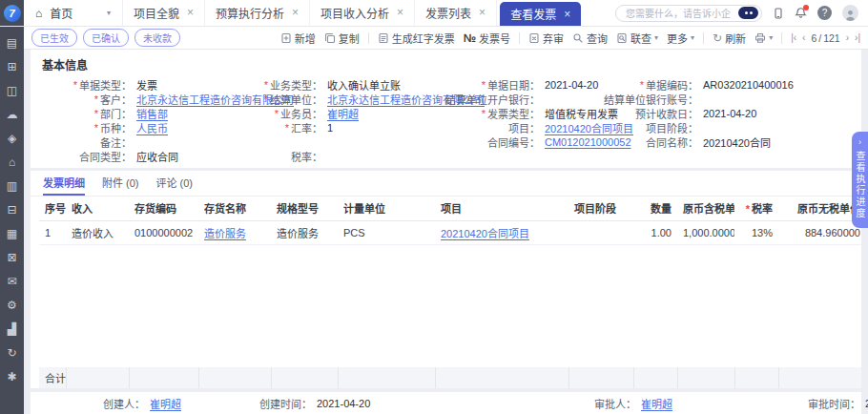 This screenshot has width=868, height=414. What do you see at coordinates (641, 38) in the screenshot?
I see `linked-query-label: 联查` at bounding box center [641, 38].